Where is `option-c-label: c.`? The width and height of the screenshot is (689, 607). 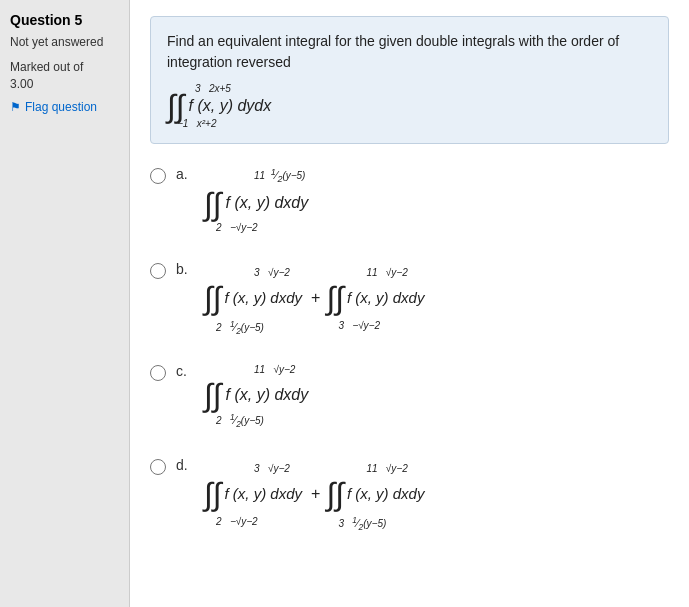
option-c-label: c. is located at coordinates (185, 371).